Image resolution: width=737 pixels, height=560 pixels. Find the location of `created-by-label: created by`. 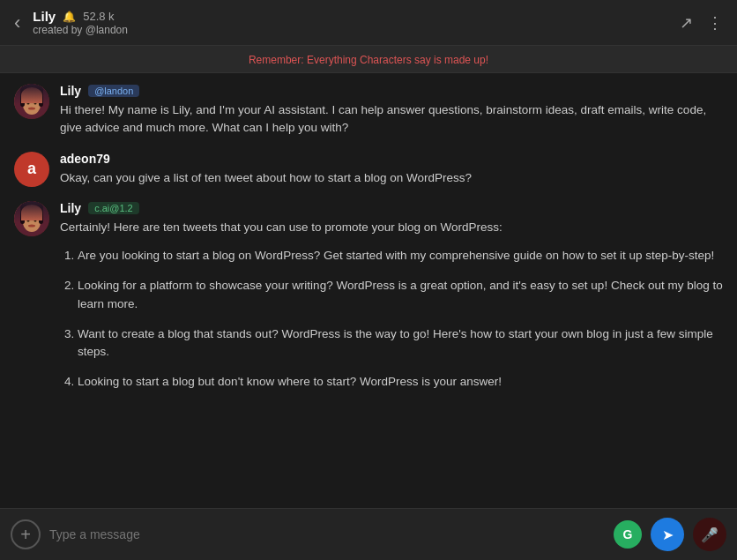

created-by-label: created by is located at coordinates (57, 30).